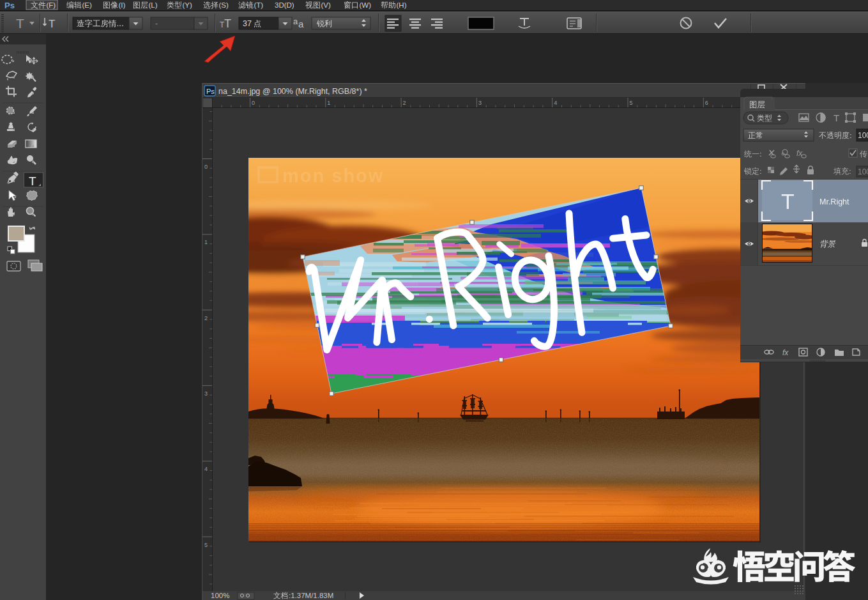 This screenshot has height=600, width=868. Describe the element at coordinates (220, 596) in the screenshot. I see `svg-text: 100%` at that location.